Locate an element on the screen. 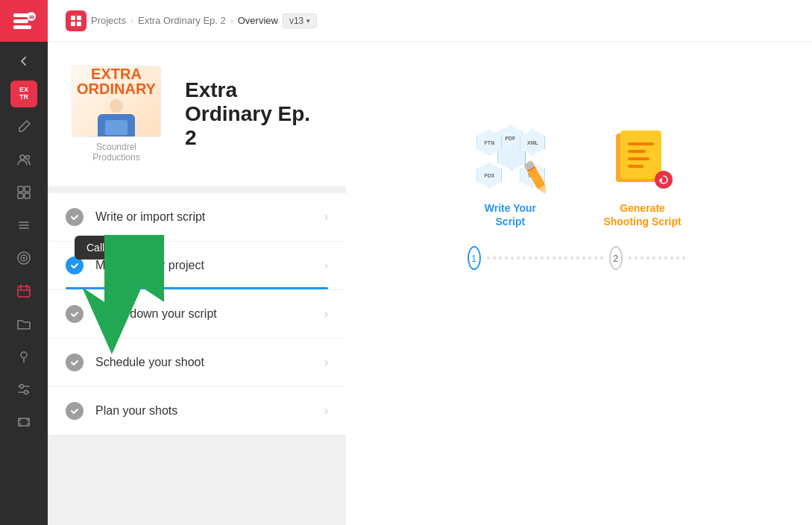 The width and height of the screenshot is (812, 525). step-schedule: Schedule your shoot › is located at coordinates (197, 362).